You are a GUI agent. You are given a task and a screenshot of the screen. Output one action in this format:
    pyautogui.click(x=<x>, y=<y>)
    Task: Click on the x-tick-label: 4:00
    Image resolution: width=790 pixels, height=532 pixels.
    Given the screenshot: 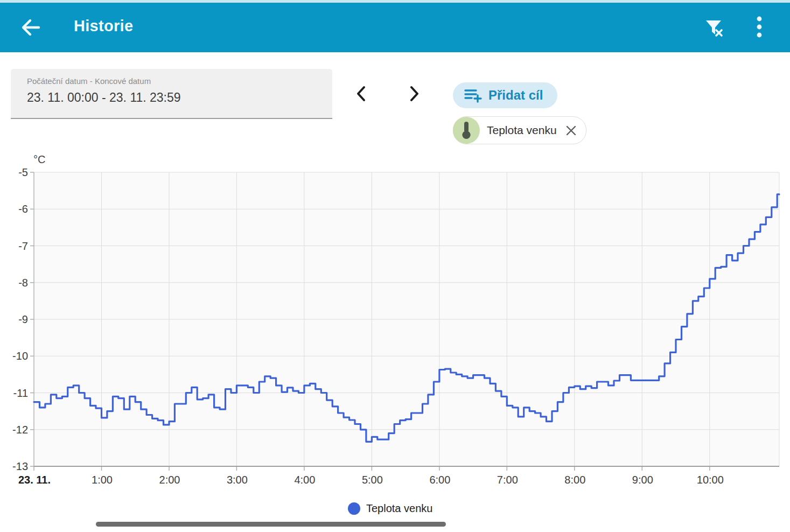 What is the action you would take?
    pyautogui.click(x=305, y=480)
    